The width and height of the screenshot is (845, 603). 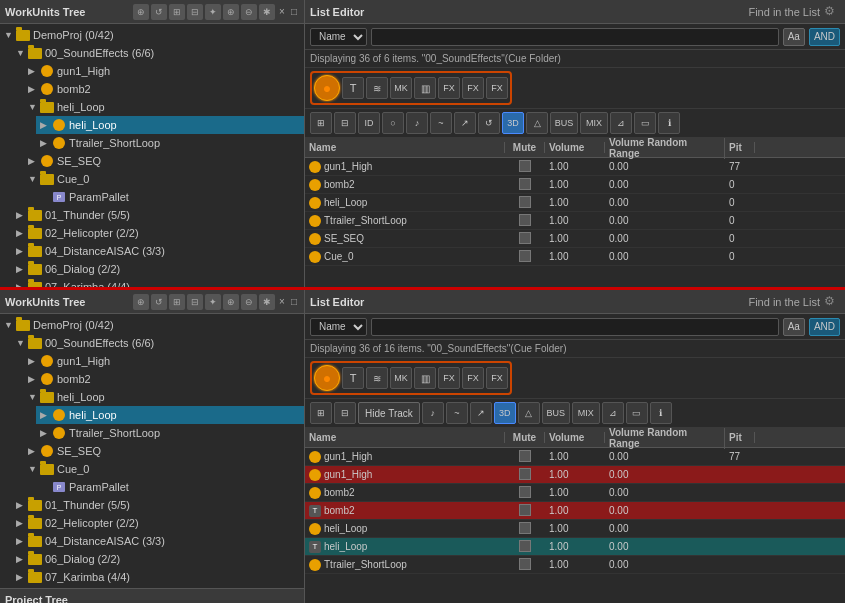 I want to click on top-row-2-mute, so click(x=525, y=203).